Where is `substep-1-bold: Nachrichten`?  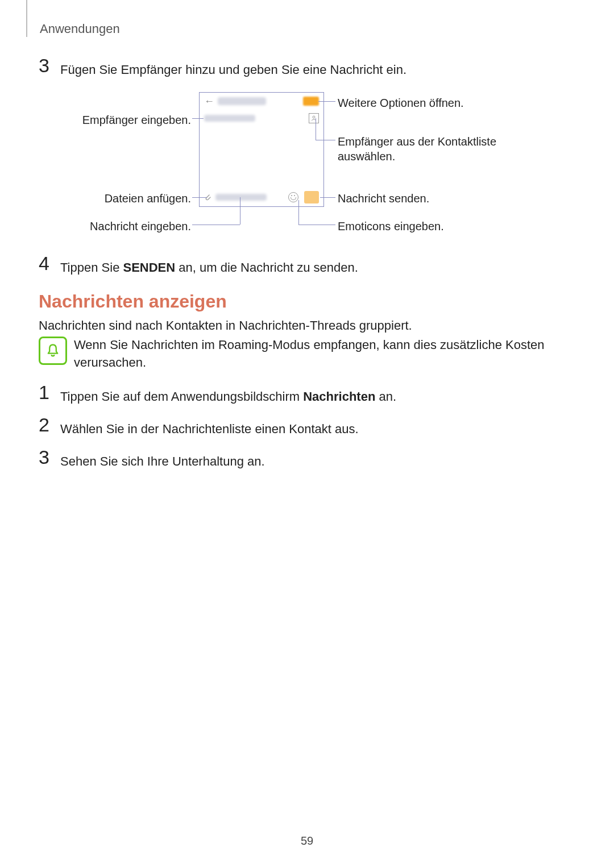
substep-1-bold: Nachrichten is located at coordinates (339, 397).